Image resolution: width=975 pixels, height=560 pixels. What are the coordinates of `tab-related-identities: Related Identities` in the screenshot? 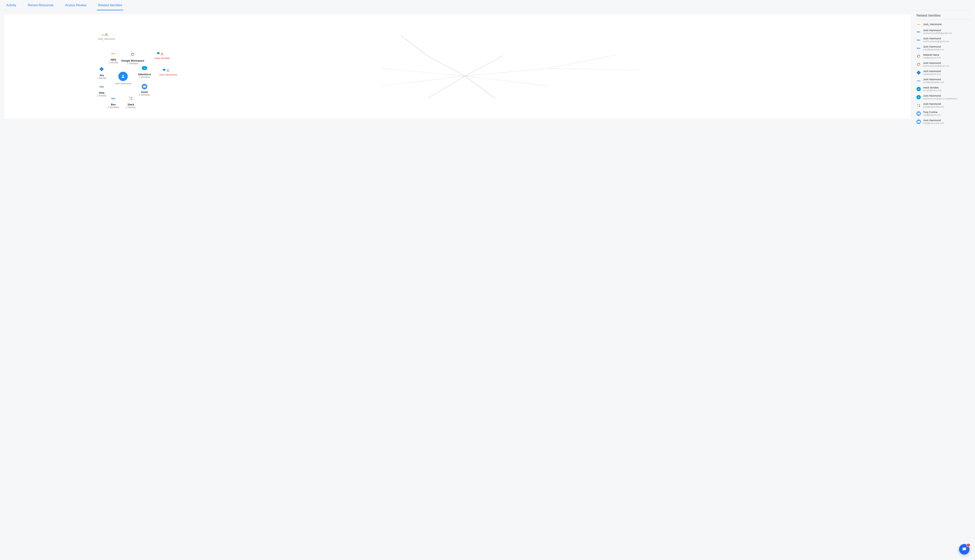 It's located at (110, 7).